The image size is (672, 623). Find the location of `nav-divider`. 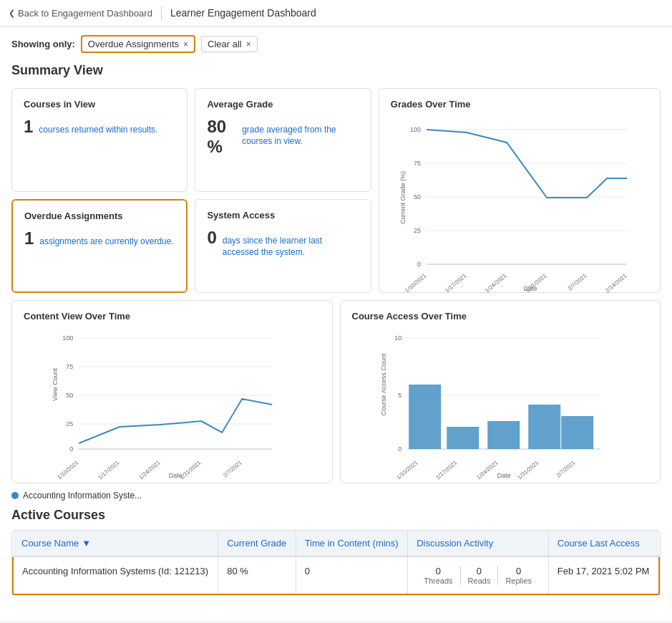

nav-divider is located at coordinates (162, 13).